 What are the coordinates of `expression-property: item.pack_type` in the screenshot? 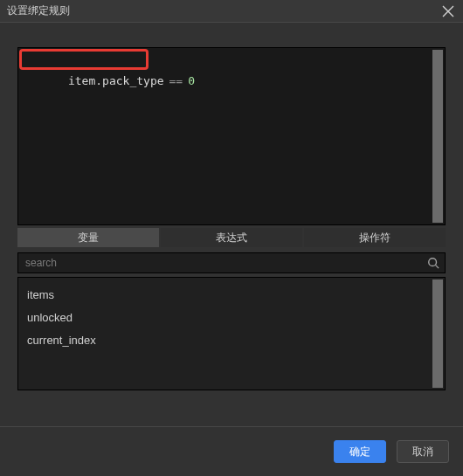 It's located at (116, 80).